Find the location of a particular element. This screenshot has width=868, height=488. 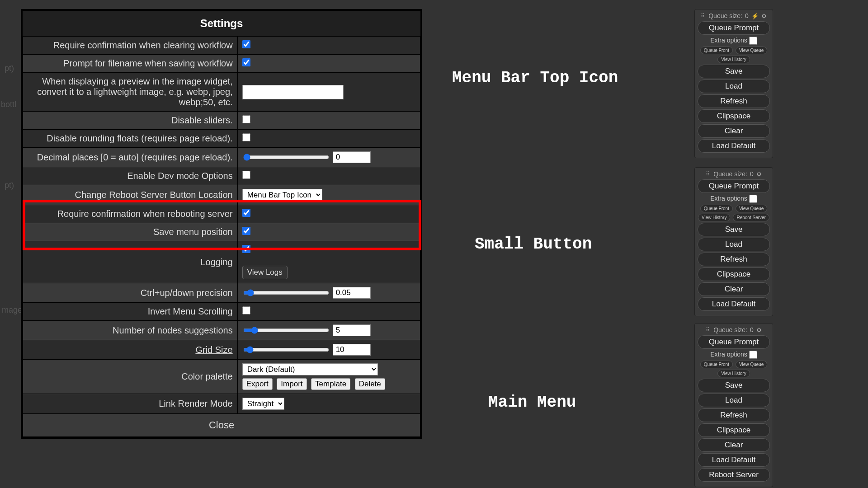

annotation-mid: Small Button is located at coordinates (533, 244).